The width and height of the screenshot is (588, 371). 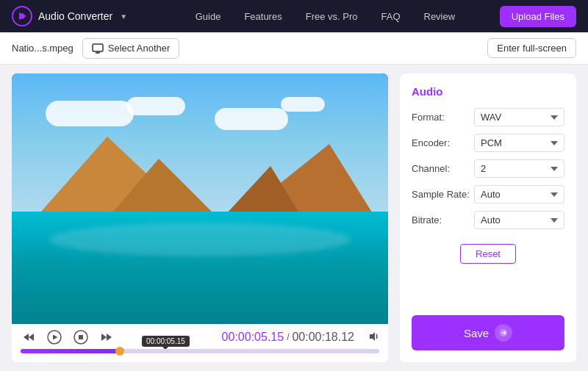 What do you see at coordinates (263, 16) in the screenshot?
I see `nav-features: Features` at bounding box center [263, 16].